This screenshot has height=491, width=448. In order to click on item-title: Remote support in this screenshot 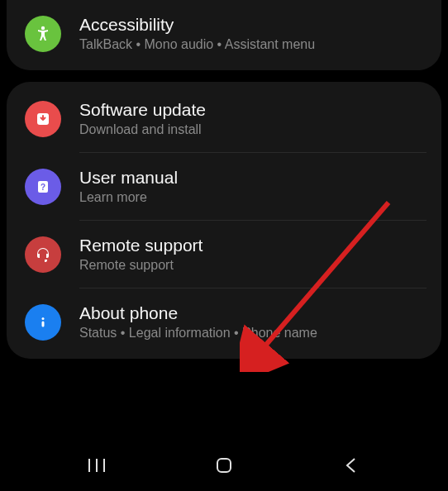, I will do `click(251, 246)`.